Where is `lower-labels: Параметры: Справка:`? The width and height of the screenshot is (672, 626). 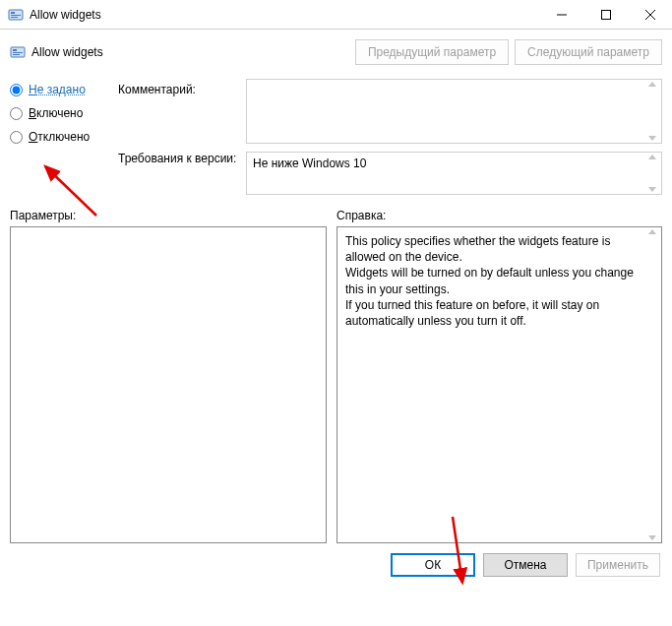 lower-labels: Параметры: Справка: is located at coordinates (336, 211).